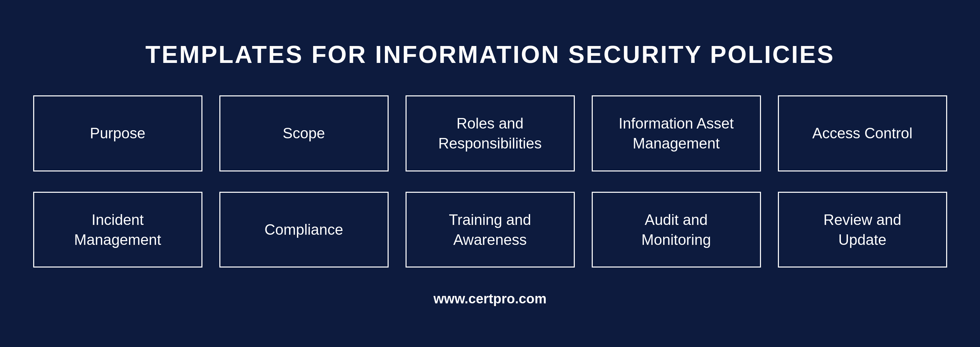  What do you see at coordinates (118, 230) in the screenshot?
I see `card-incident-management: IncidentManagement` at bounding box center [118, 230].